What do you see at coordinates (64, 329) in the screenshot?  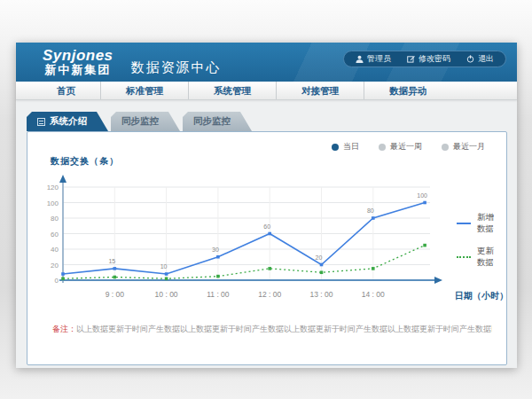 I see `footnote-label: 备注：` at bounding box center [64, 329].